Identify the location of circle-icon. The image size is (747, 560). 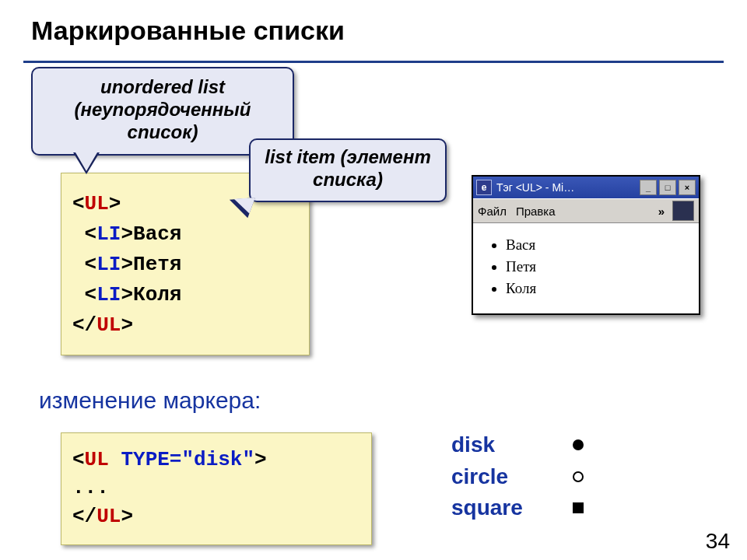
(578, 477).